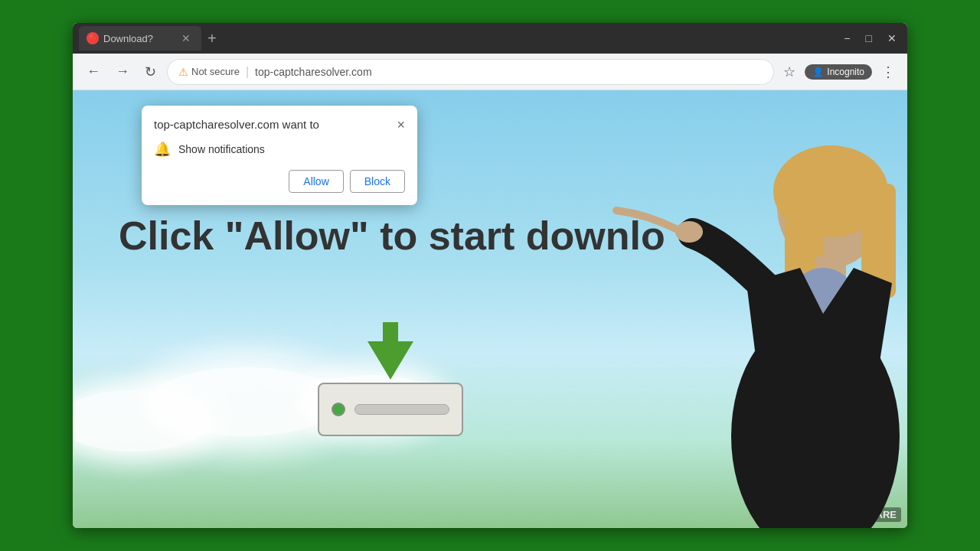 The width and height of the screenshot is (980, 551). What do you see at coordinates (315, 181) in the screenshot?
I see `allow-button: Allow` at bounding box center [315, 181].